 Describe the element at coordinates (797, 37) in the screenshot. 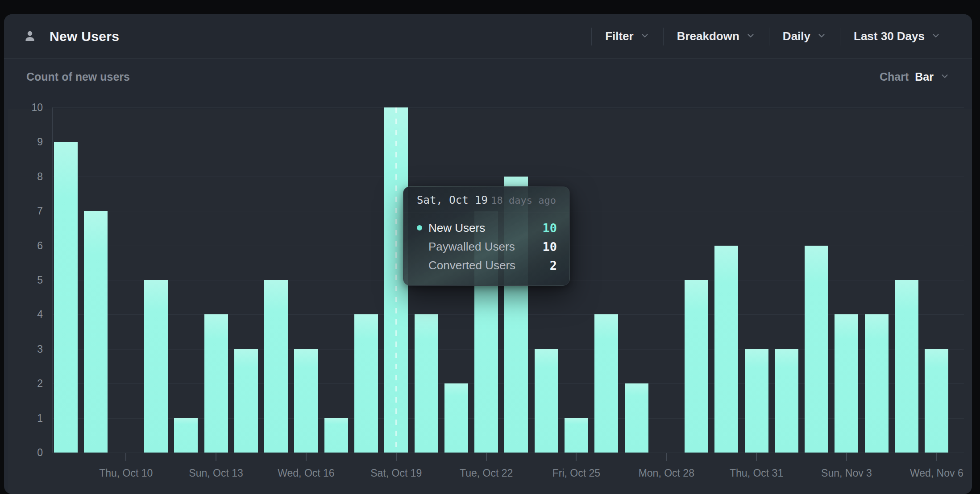

I see `granularity-label: Daily` at that location.